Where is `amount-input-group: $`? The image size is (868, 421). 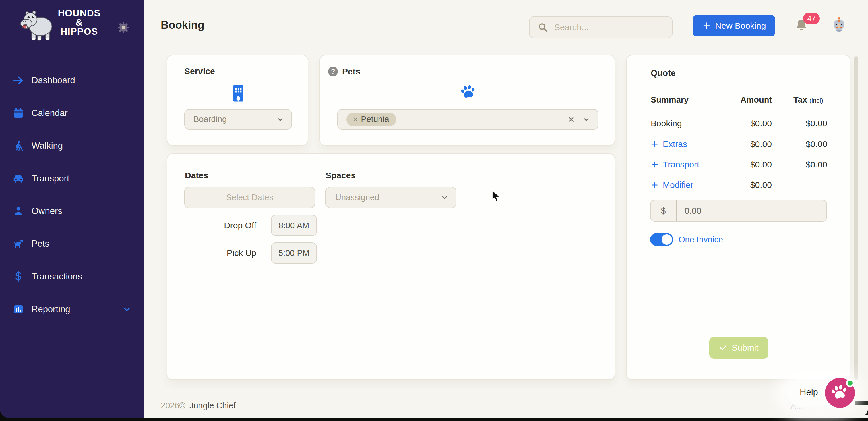 amount-input-group: $ is located at coordinates (739, 211).